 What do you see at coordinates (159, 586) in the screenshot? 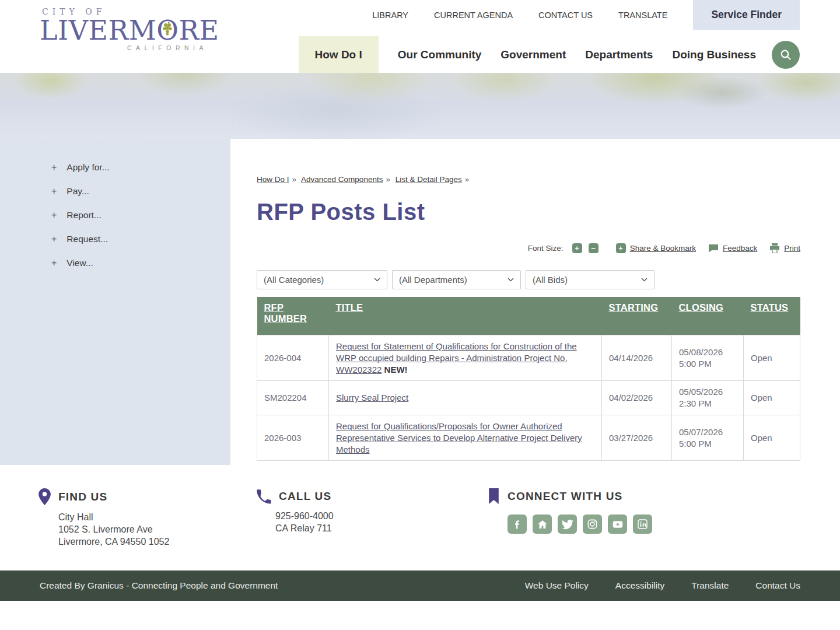
I see `granicus-credit: Created By Granicus - Connecting People …` at bounding box center [159, 586].